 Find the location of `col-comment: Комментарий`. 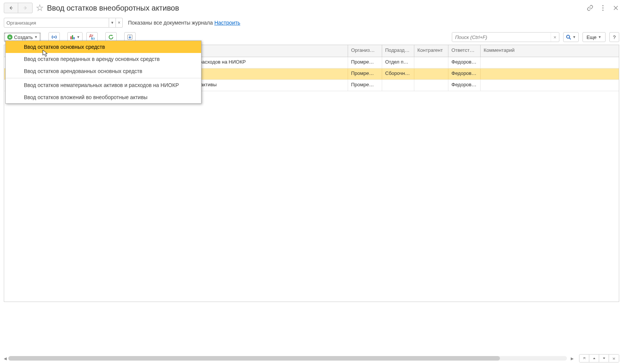

col-comment: Комментарий is located at coordinates (550, 51).